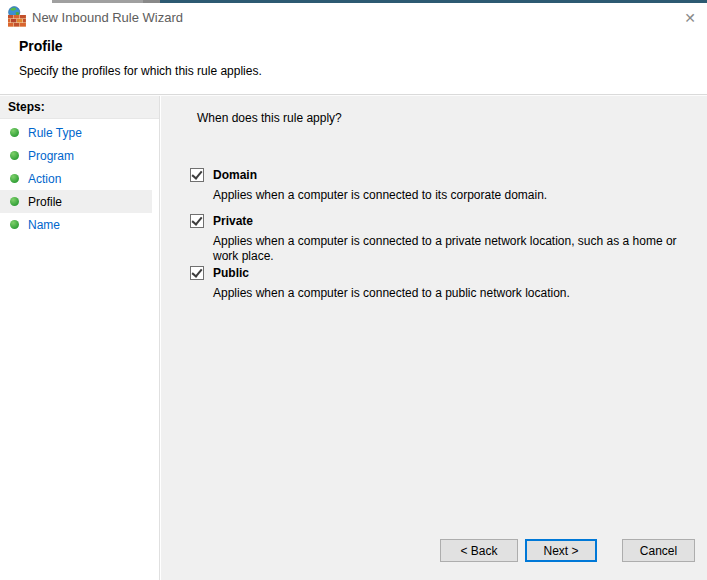 This screenshot has height=580, width=707. I want to click on step-label: Program, so click(51, 156).